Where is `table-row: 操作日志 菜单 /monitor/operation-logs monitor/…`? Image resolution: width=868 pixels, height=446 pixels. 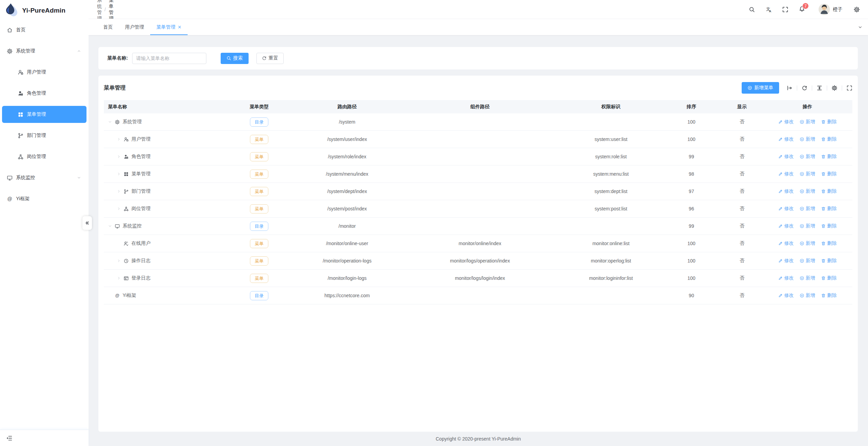
table-row: 操作日志 菜单 /monitor/operation-logs monitor/… is located at coordinates (478, 261).